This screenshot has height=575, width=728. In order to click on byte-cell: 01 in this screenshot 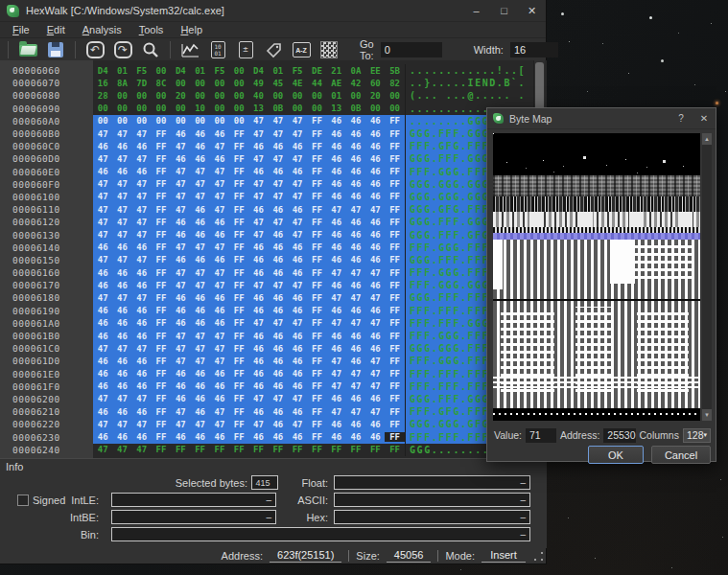, I will do `click(200, 71)`.